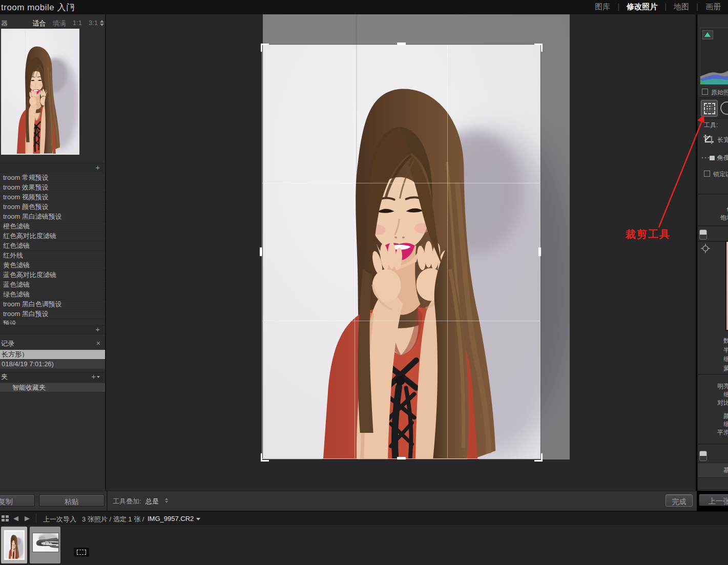  What do you see at coordinates (52, 344) in the screenshot?
I see `history-panel-header: 记录 ×` at bounding box center [52, 344].